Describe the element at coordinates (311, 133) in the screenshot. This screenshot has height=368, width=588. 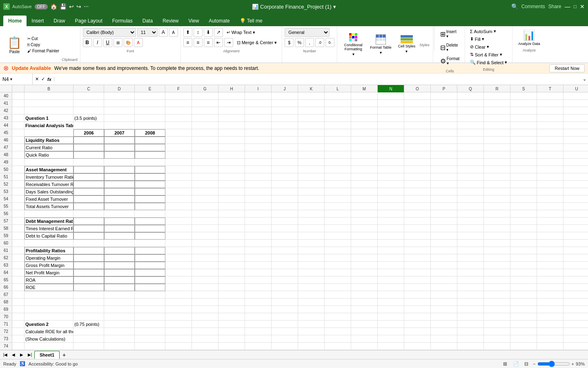
I see `cell-45-K` at that location.